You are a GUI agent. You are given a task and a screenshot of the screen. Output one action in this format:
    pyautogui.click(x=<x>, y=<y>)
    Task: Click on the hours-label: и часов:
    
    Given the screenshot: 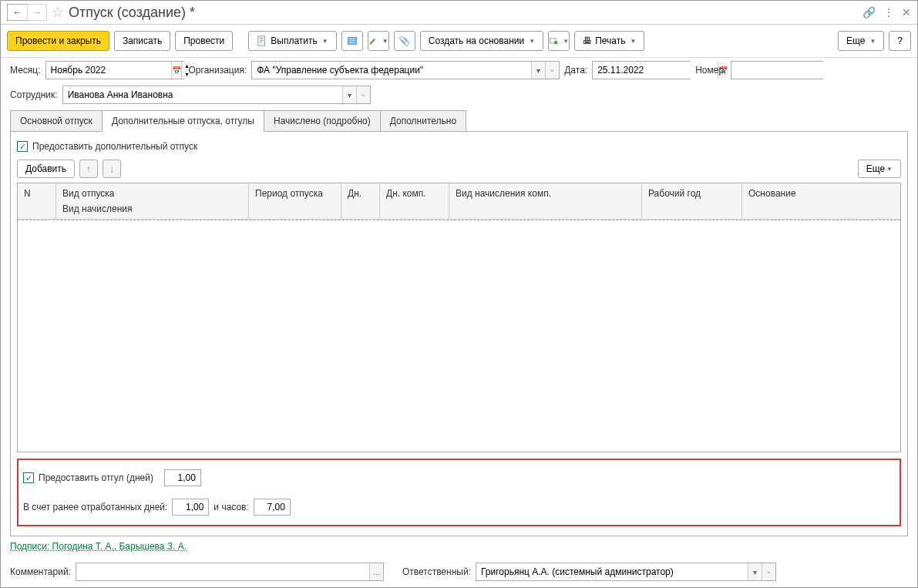 What is the action you would take?
    pyautogui.click(x=231, y=507)
    